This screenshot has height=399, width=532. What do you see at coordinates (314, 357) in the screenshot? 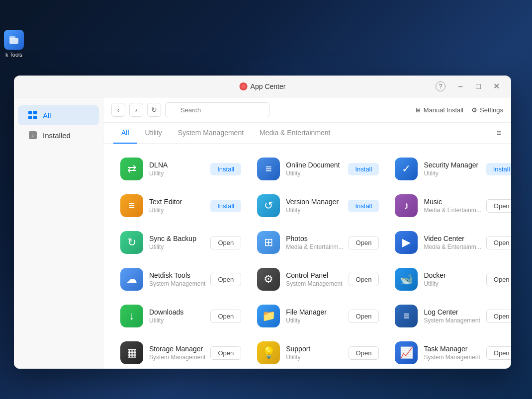
I see `app-category-support: Utility` at bounding box center [314, 357].